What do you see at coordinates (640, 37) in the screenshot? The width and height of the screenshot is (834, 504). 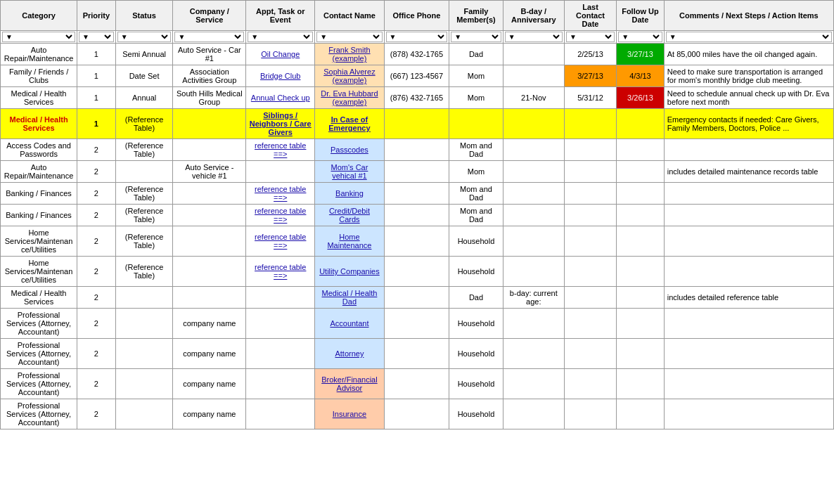 I see `filter-followup: ▼` at bounding box center [640, 37].